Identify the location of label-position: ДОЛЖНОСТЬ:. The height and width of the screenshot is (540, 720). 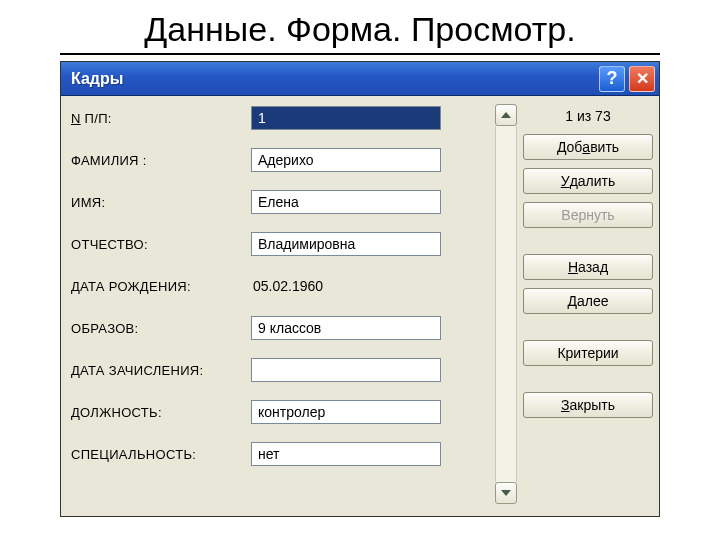
(161, 412).